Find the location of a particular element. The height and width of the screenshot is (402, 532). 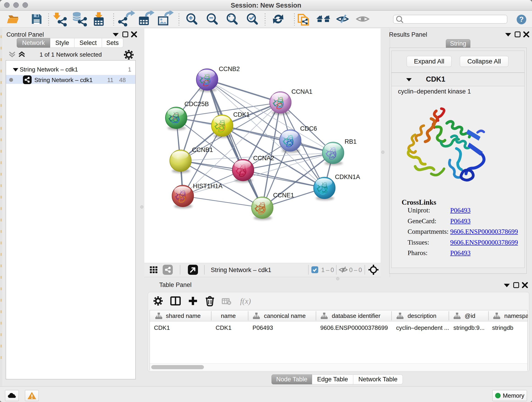

svg-text: CCNA2 is located at coordinates (264, 158).